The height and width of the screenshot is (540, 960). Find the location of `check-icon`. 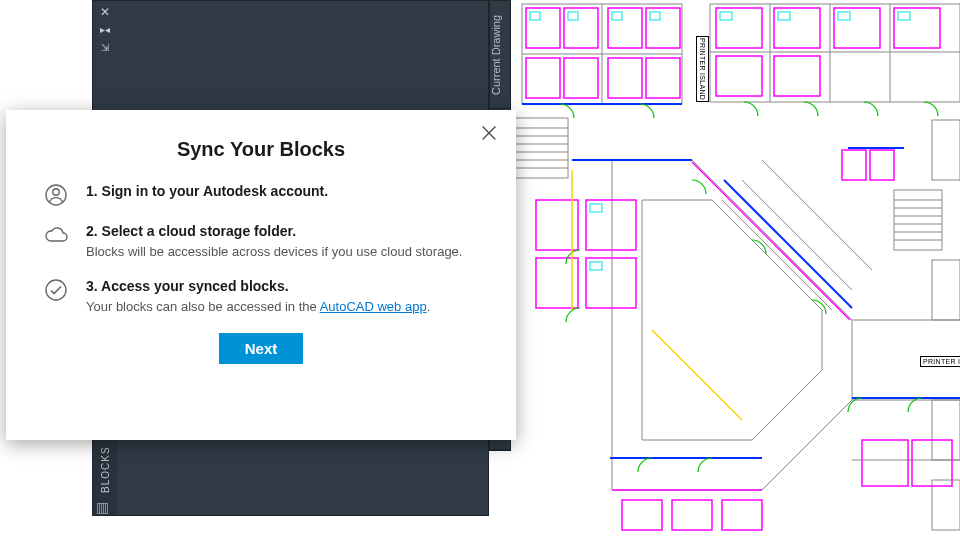

check-icon is located at coordinates (56, 290).